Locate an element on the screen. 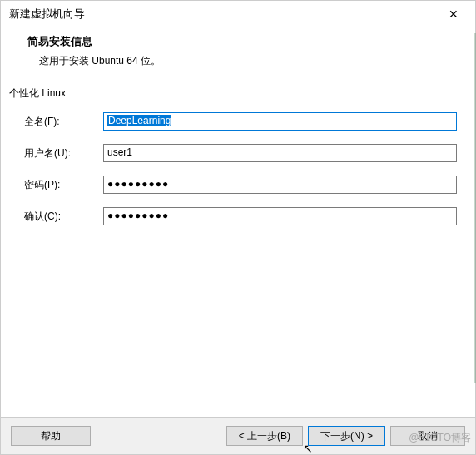 The height and width of the screenshot is (455, 476). header-title: 简易安装信息 is located at coordinates (243, 42).